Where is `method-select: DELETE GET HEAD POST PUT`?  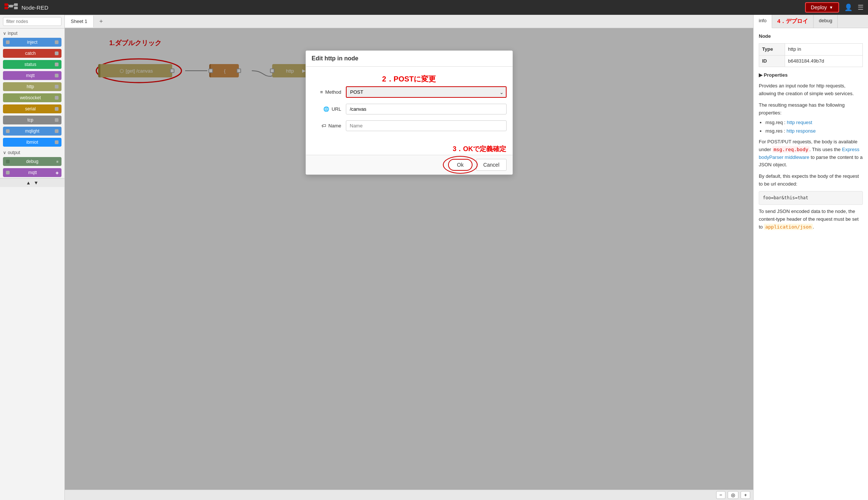
method-select: DELETE GET HEAD POST PUT is located at coordinates (426, 92).